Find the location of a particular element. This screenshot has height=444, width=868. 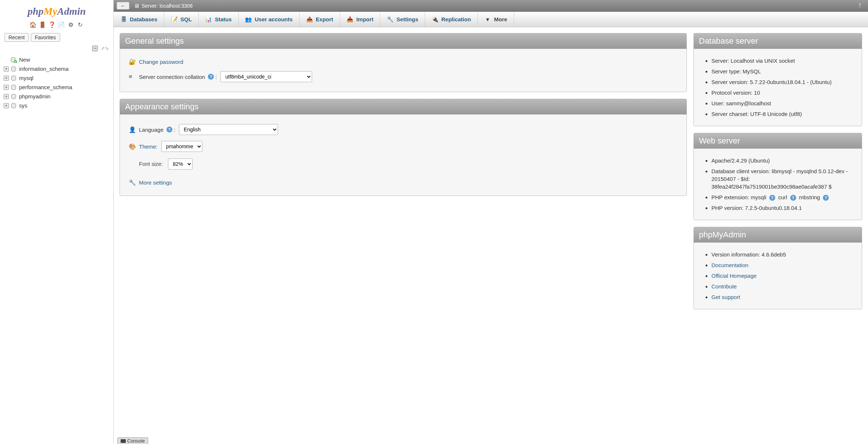

logo: phpMyAdmin is located at coordinates (56, 10).